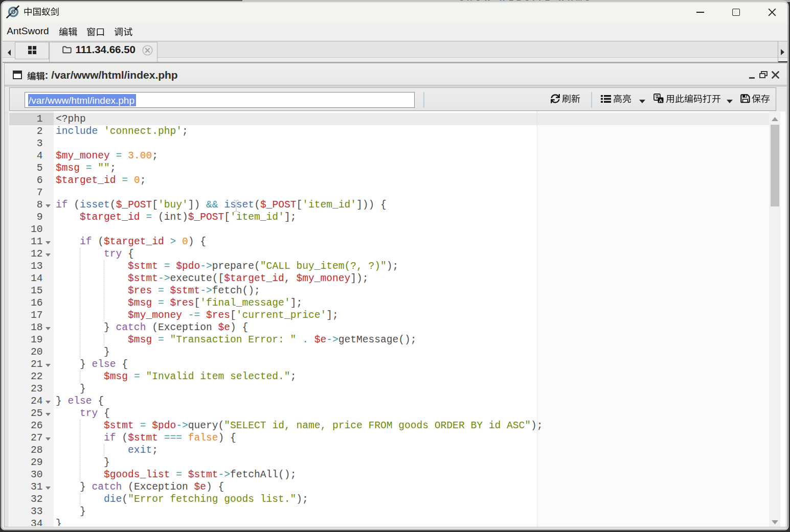  Describe the element at coordinates (661, 100) in the screenshot. I see `svg-text: A` at that location.